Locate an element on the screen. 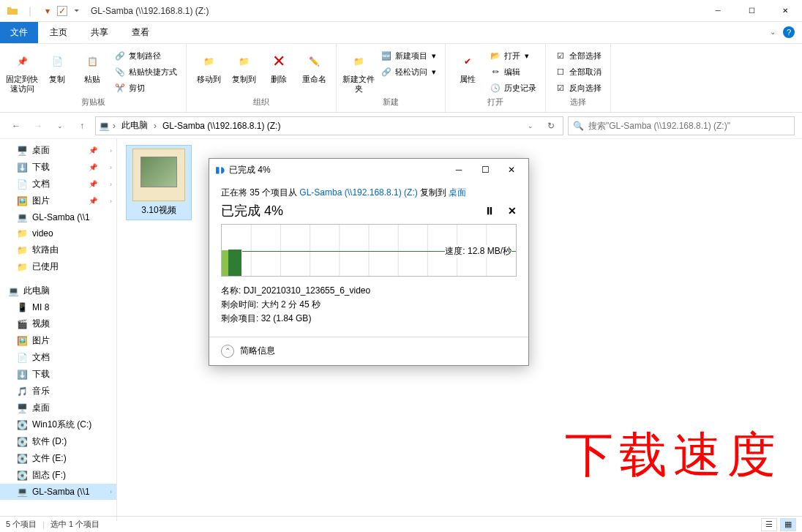  qat-overflow: ⏷ is located at coordinates (77, 11).